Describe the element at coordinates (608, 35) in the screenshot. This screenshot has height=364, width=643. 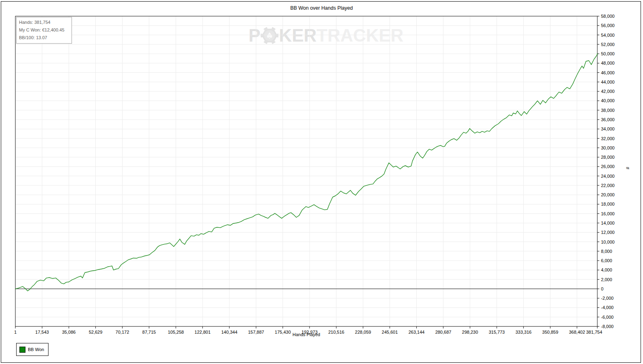
I see `y-tick-label: 54,000` at that location.